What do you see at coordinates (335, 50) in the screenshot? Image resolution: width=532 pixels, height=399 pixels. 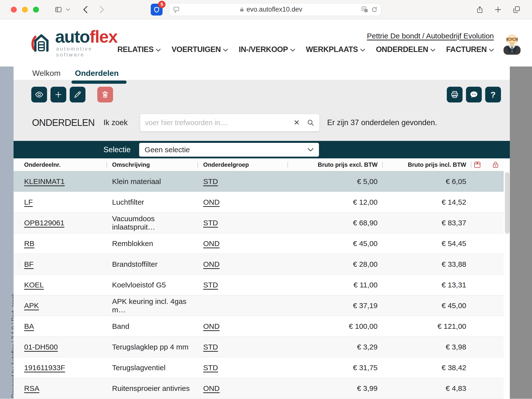 I see `nav-werkplaats: WERKPLAATS` at bounding box center [335, 50].